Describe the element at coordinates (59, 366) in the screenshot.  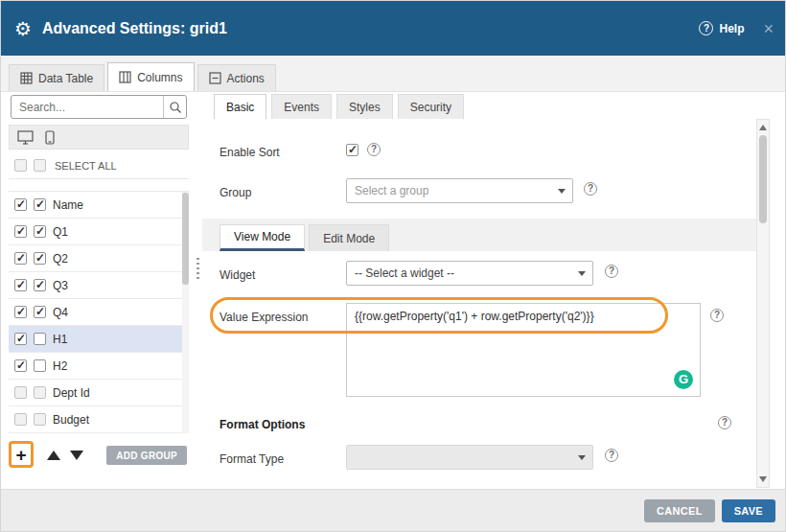
I see `column-name: H2` at that location.